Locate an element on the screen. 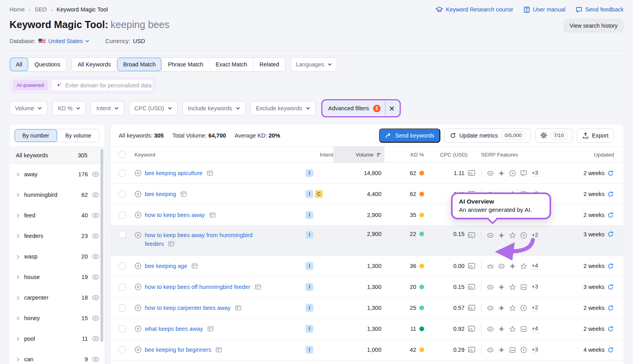  breadcrumb-home: Home is located at coordinates (17, 9).